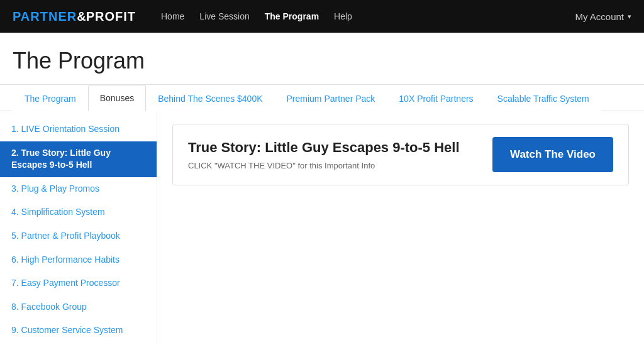 The height and width of the screenshot is (345, 644). Describe the element at coordinates (324, 155) in the screenshot. I see `video-card-text: True Story: Little Guy Escapes 9-to-5 He…` at that location.